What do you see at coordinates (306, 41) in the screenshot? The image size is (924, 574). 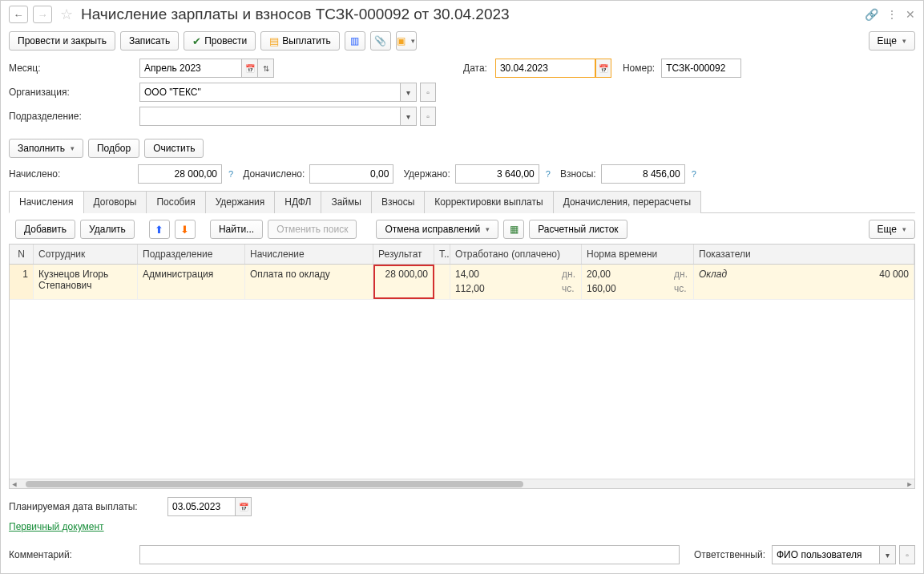 I see `pay-button-label: Выплатить` at bounding box center [306, 41].